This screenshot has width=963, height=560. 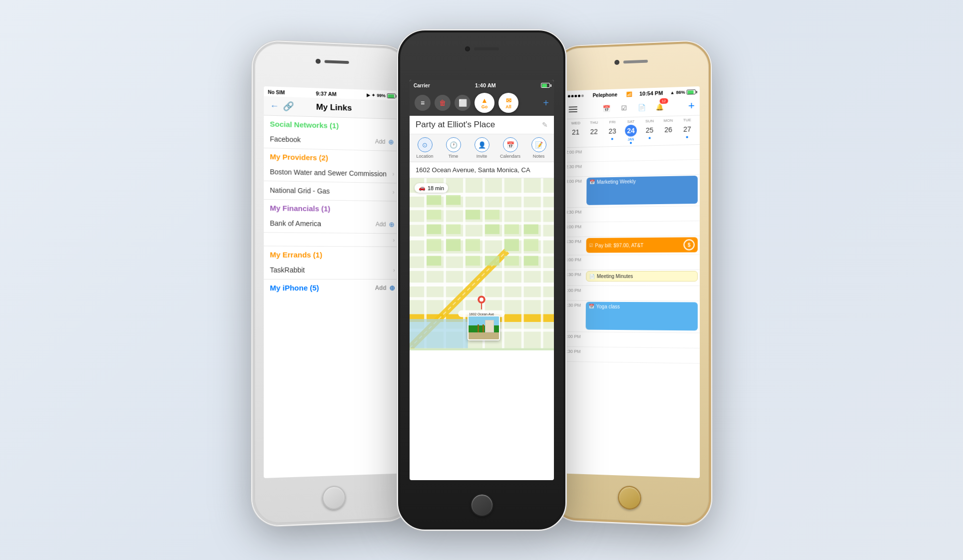 What do you see at coordinates (641, 245) in the screenshot?
I see `event-pay-bill: ☑ Pay bill: $97.00, AT&T $` at bounding box center [641, 245].